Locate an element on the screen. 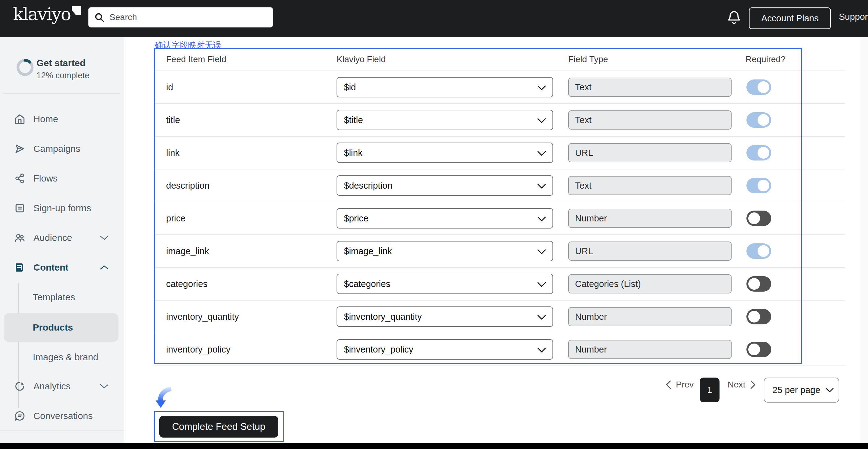 The image size is (868, 449). sidebar-item-audience: Audience is located at coordinates (62, 238).